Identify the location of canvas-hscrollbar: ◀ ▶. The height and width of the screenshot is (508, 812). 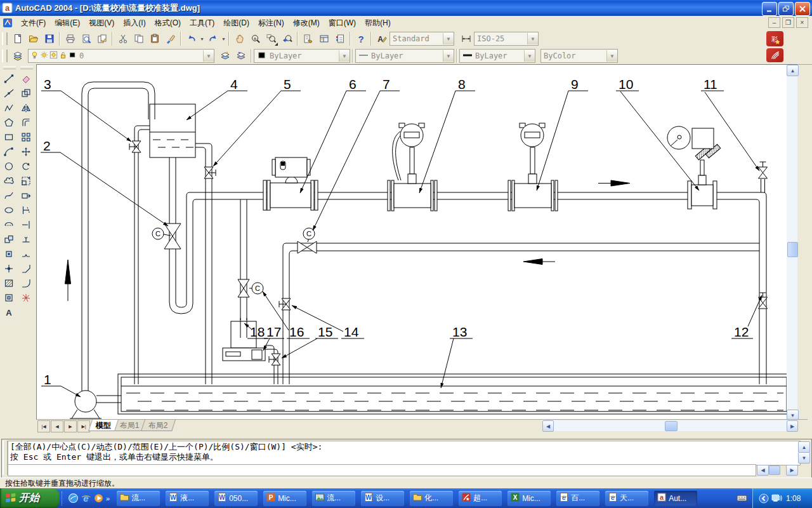
(670, 425).